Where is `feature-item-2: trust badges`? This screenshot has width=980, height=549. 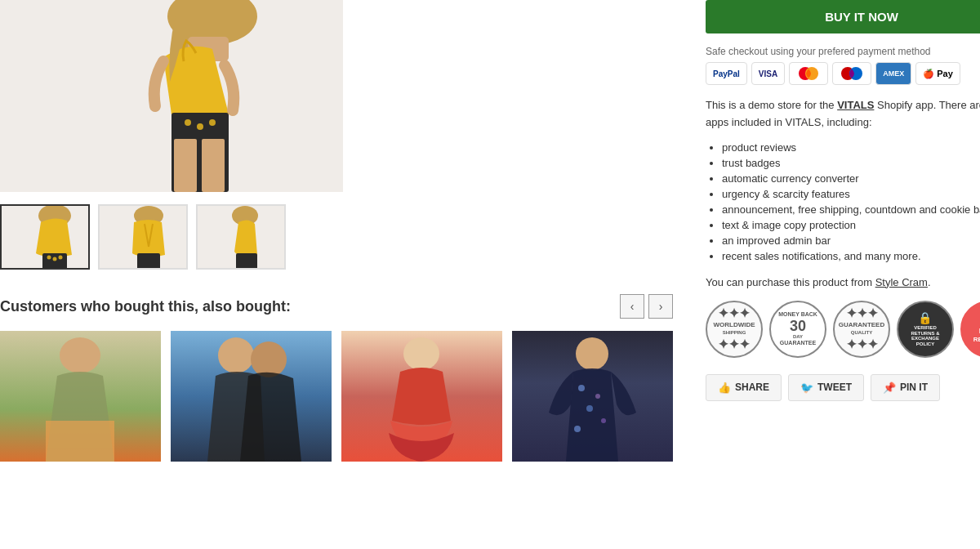 feature-item-2: trust badges is located at coordinates (851, 163).